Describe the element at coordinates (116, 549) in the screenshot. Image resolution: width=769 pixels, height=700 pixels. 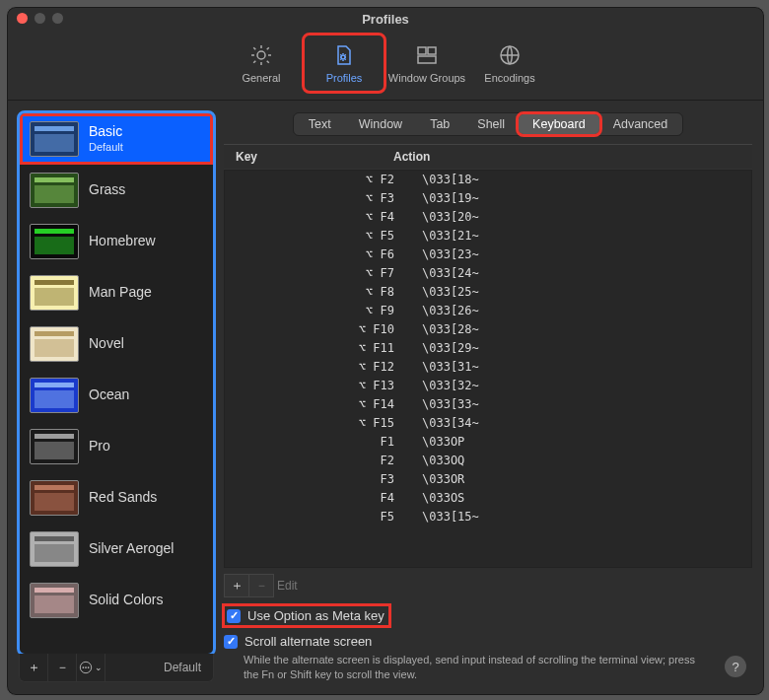
I see `profile-item: Silver Aerogel` at that location.